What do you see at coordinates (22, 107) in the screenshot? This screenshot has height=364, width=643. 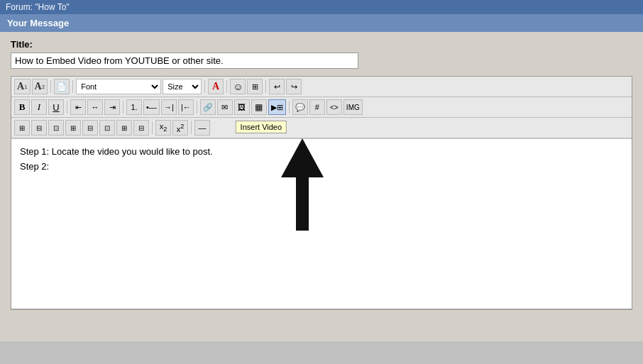 I see `bold-btn: B` at bounding box center [22, 107].